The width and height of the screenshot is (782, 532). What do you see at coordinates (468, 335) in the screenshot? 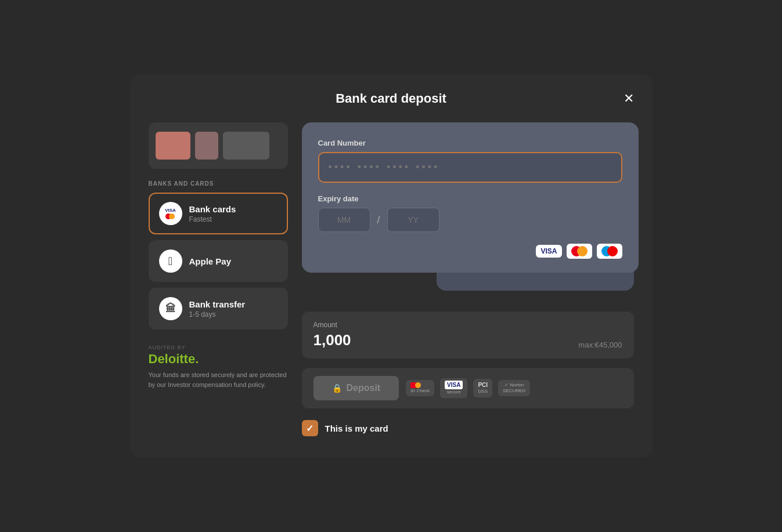
I see `amount-box: Amount 1,000 max:€45,000` at bounding box center [468, 335].